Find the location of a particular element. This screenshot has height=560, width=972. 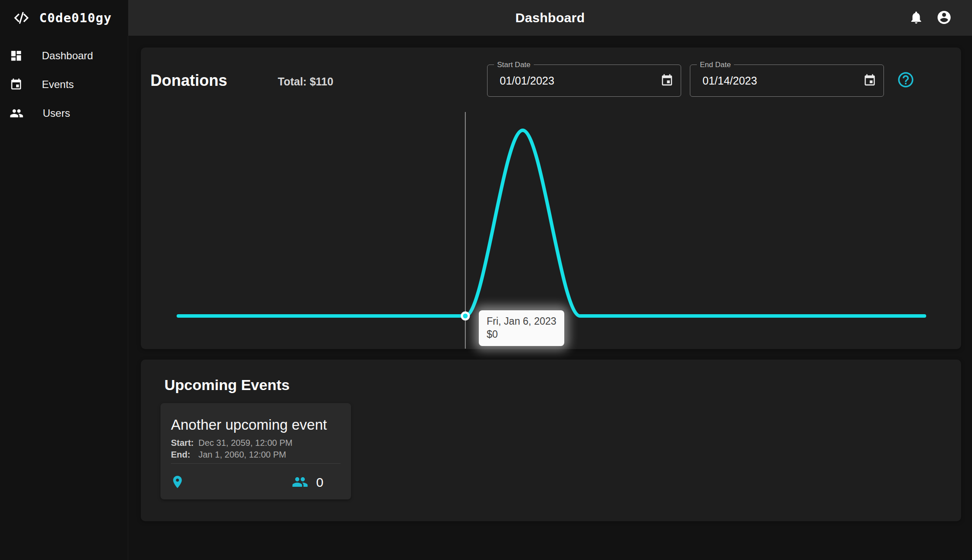

location-pin-icon is located at coordinates (177, 482).